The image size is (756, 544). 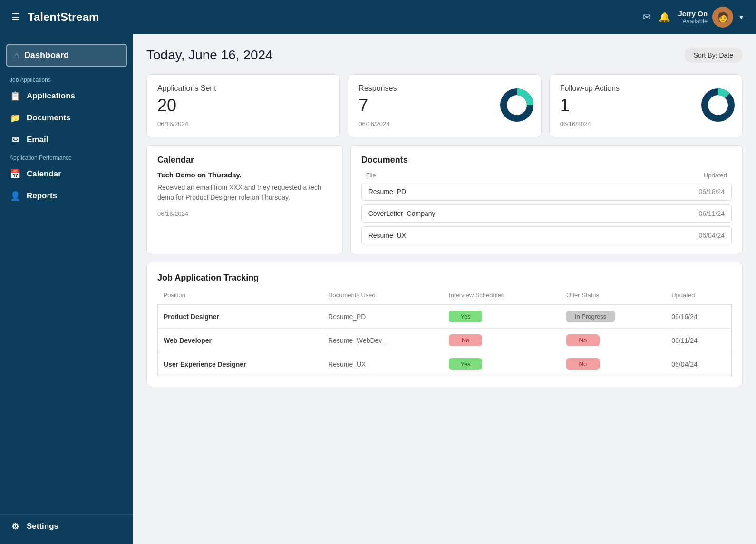 I want to click on track-offer-0: In Progress, so click(x=613, y=317).